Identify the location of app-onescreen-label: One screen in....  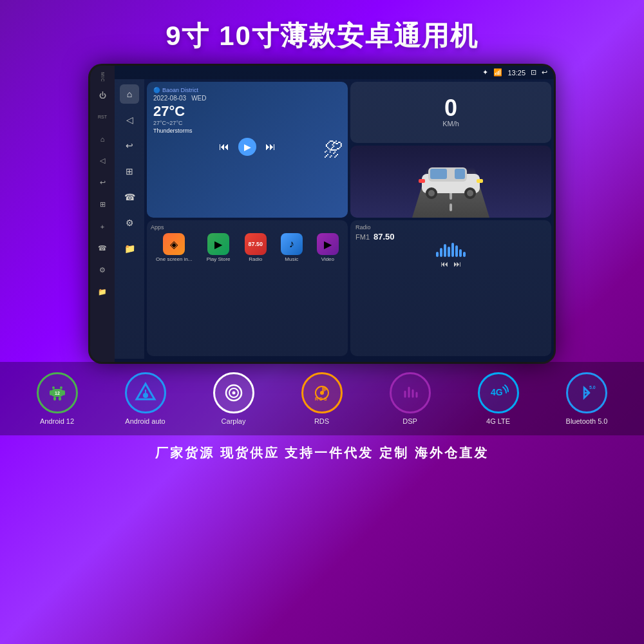
(174, 259).